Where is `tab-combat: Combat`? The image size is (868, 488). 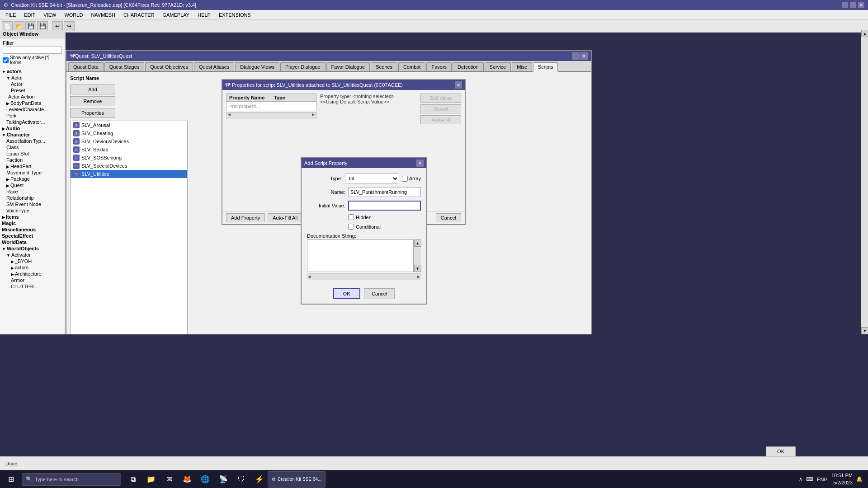
tab-combat: Combat is located at coordinates (412, 67).